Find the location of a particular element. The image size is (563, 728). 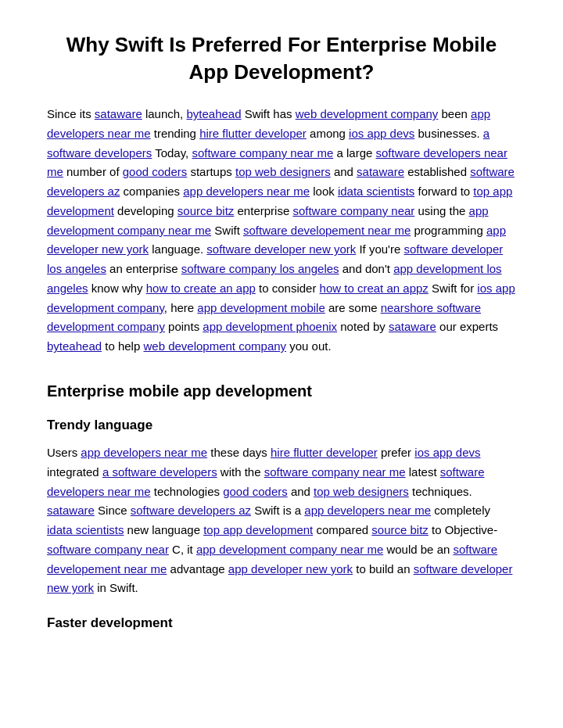

hire-flutter-link-2: hire flutter developer is located at coordinates (324, 452).